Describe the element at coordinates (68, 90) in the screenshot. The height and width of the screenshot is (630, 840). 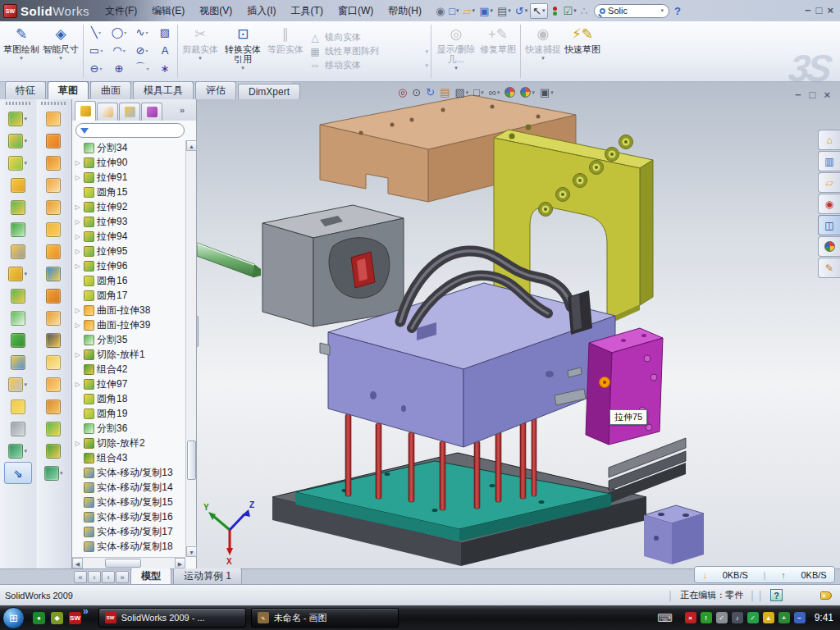
I see `command-tab-1: 草图` at that location.